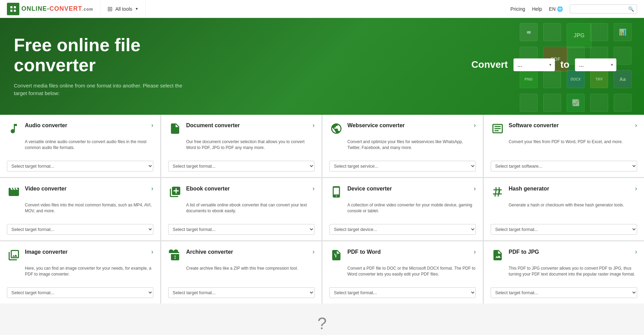  Describe the element at coordinates (175, 192) in the screenshot. I see `ebook-icon` at that location.